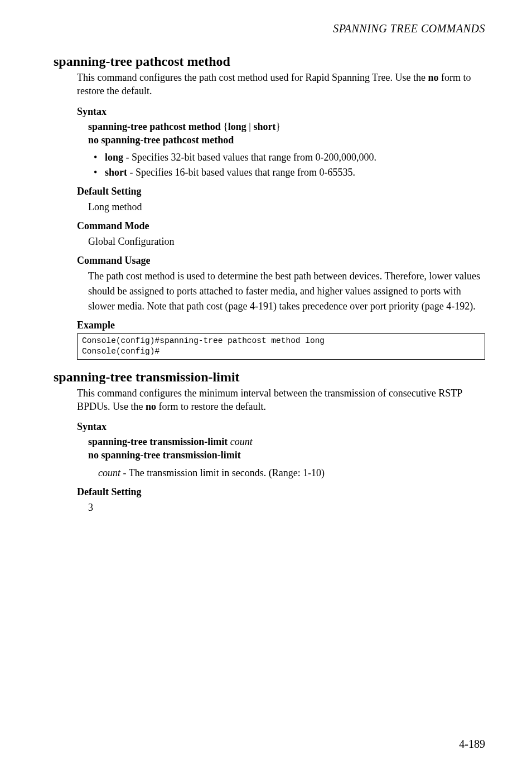  Describe the element at coordinates (292, 473) in the screenshot. I see `param-desc-2: count - The transmission limit in second…` at that location.